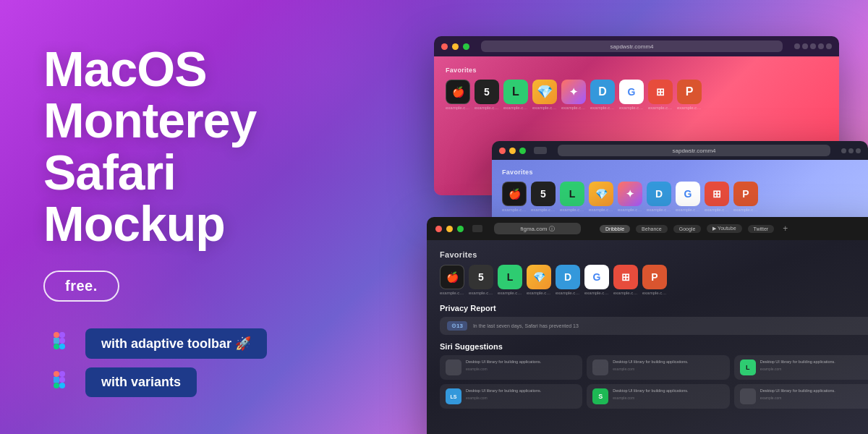  I want to click on traffic-light-green-dark, so click(460, 229).